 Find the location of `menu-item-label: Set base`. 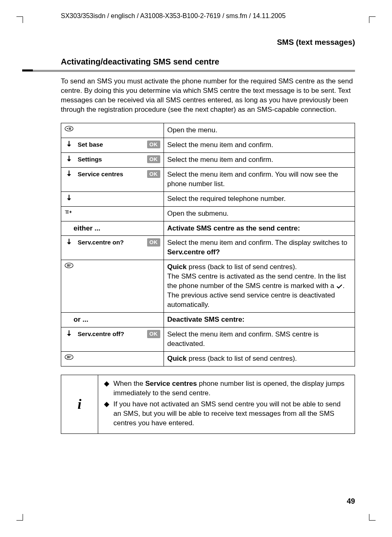

menu-item-label: Set base is located at coordinates (110, 145).